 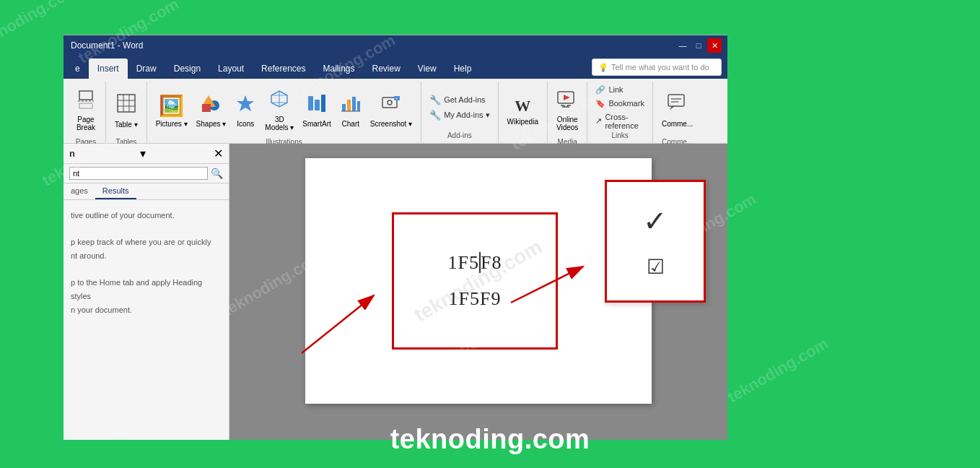 What do you see at coordinates (146, 69) in the screenshot?
I see `tab-draw: Draw` at bounding box center [146, 69].